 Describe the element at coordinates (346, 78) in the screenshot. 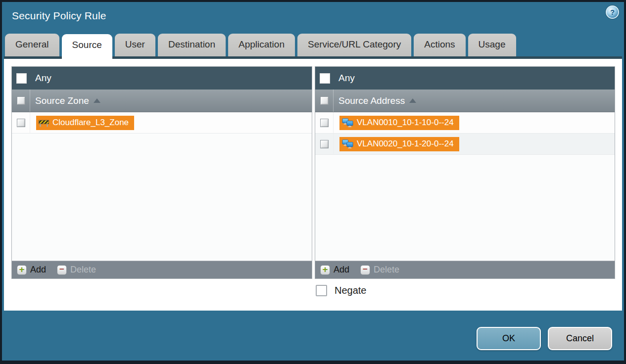

I see `source-address-any-label: Any` at that location.